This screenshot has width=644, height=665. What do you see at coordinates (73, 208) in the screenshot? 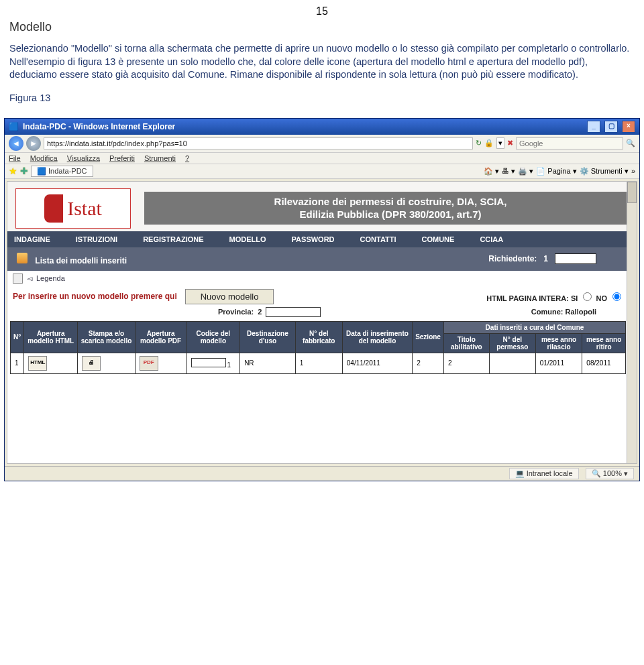
I see `istat-logo: Istat` at bounding box center [73, 208].